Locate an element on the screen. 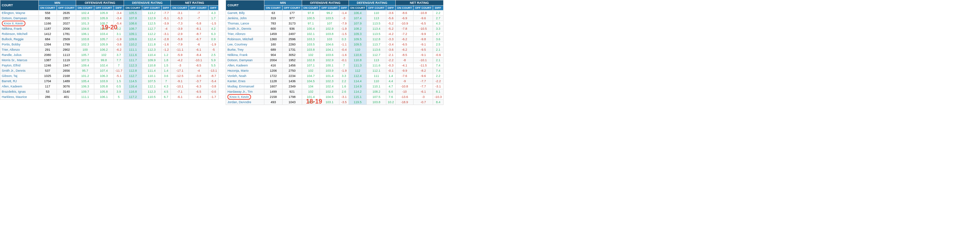 The height and width of the screenshot is (241, 980). stat-cell: 105.9 is located at coordinates (104, 18).